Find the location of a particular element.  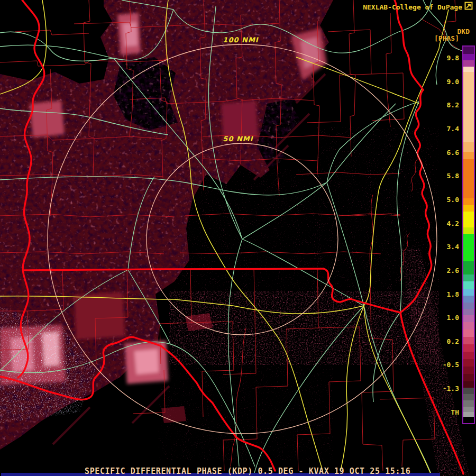

colorbar-tick-label: 6.6 is located at coordinates (453, 153).